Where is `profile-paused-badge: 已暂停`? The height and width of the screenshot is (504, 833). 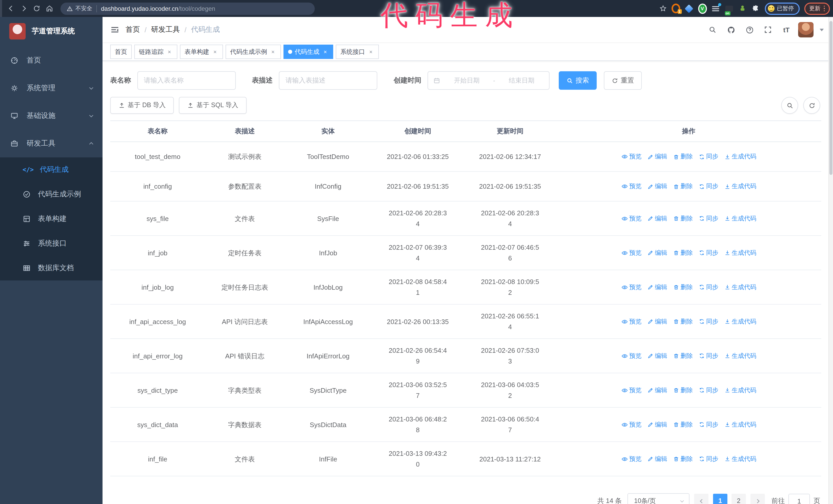 profile-paused-badge: 已暂停 is located at coordinates (782, 8).